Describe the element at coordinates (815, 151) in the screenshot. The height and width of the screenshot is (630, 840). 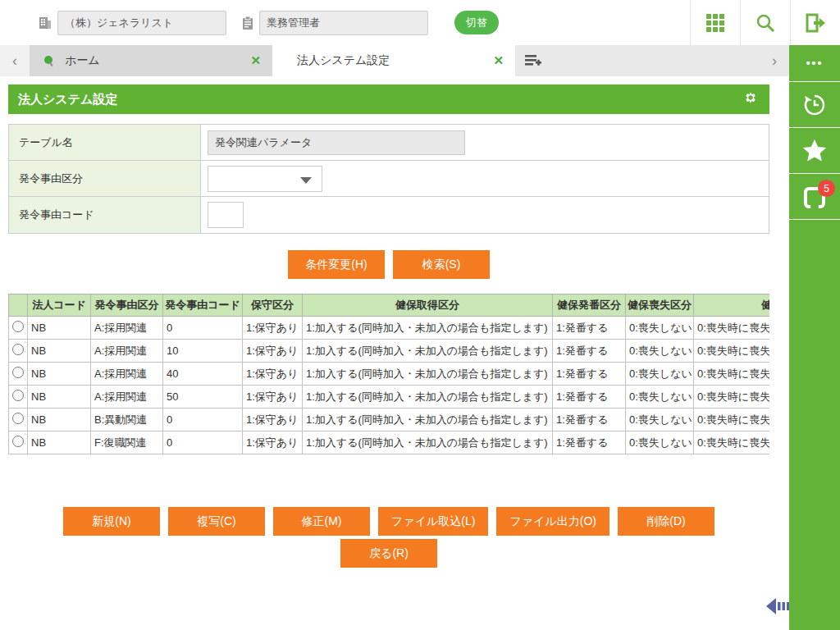
I see `favorites-star-icon` at that location.